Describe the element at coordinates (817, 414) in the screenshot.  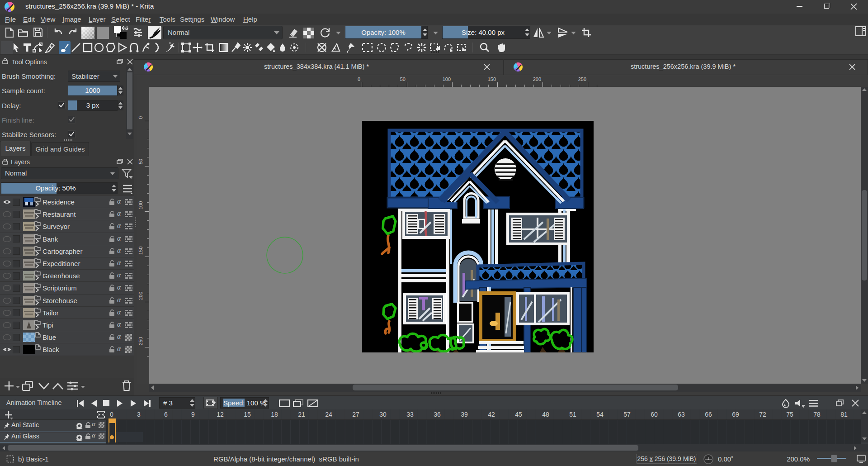
I see `svg-text: 78` at that location.